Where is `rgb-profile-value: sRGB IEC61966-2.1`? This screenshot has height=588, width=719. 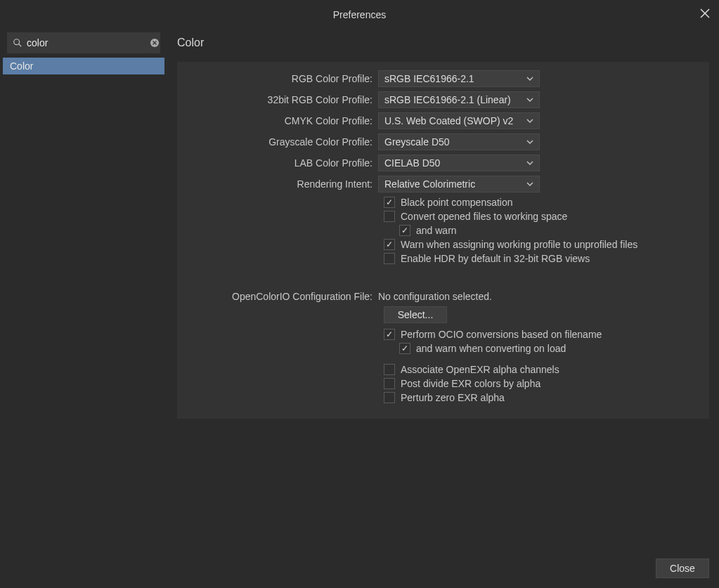 rgb-profile-value: sRGB IEC61966-2.1 is located at coordinates (455, 79).